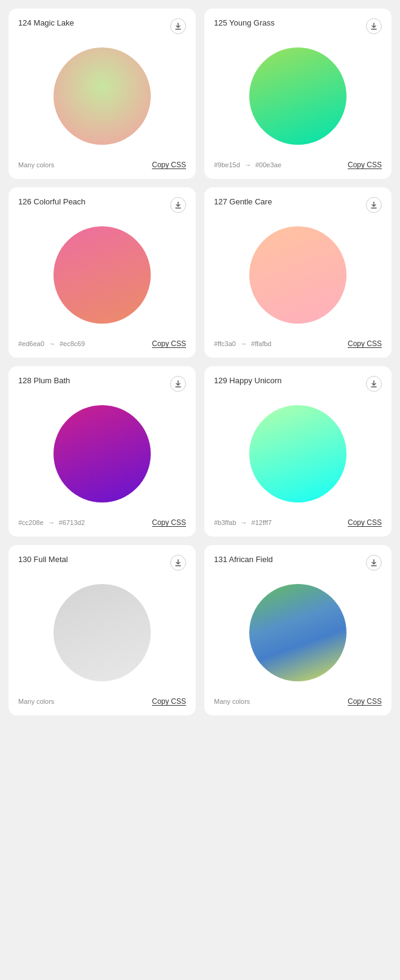 This screenshot has width=400, height=980. Describe the element at coordinates (46, 23) in the screenshot. I see `card-title-124: 124 Magic Lake` at that location.